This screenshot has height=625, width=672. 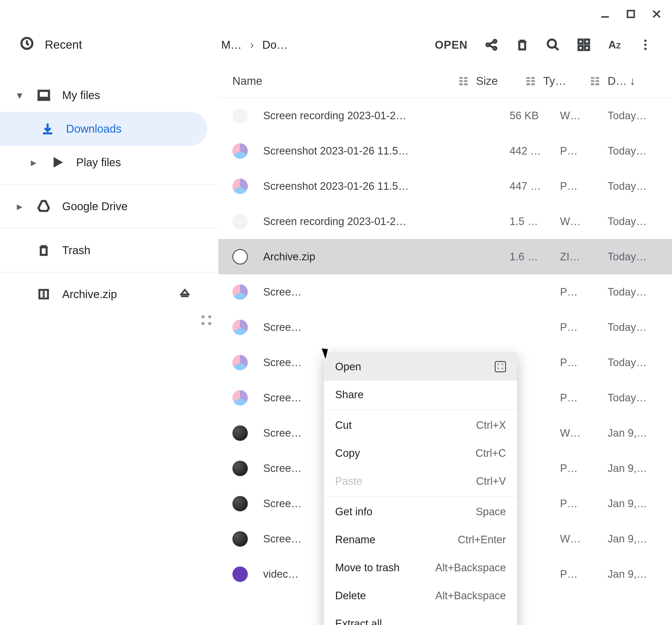 I want to click on keyboard-shortcut: Ctrl+X, so click(x=491, y=425).